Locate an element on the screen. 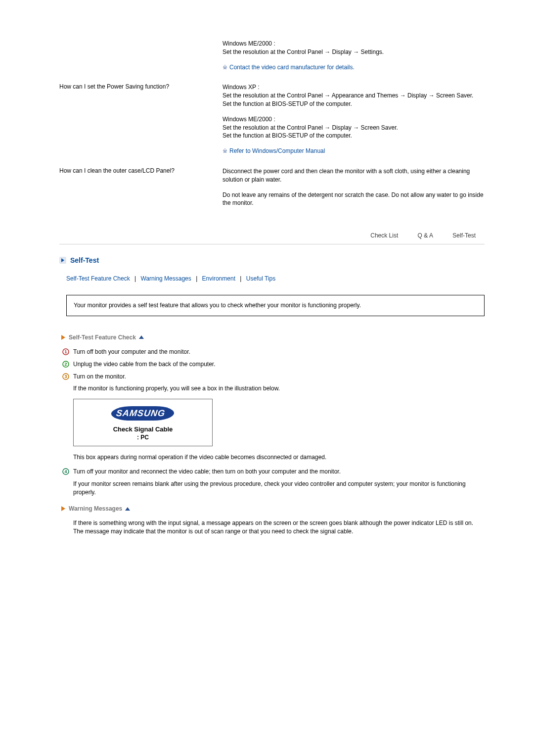 Image resolution: width=534 pixels, height=756 pixels. step-subtext: If the monitor is functioning properly, … is located at coordinates (279, 389).